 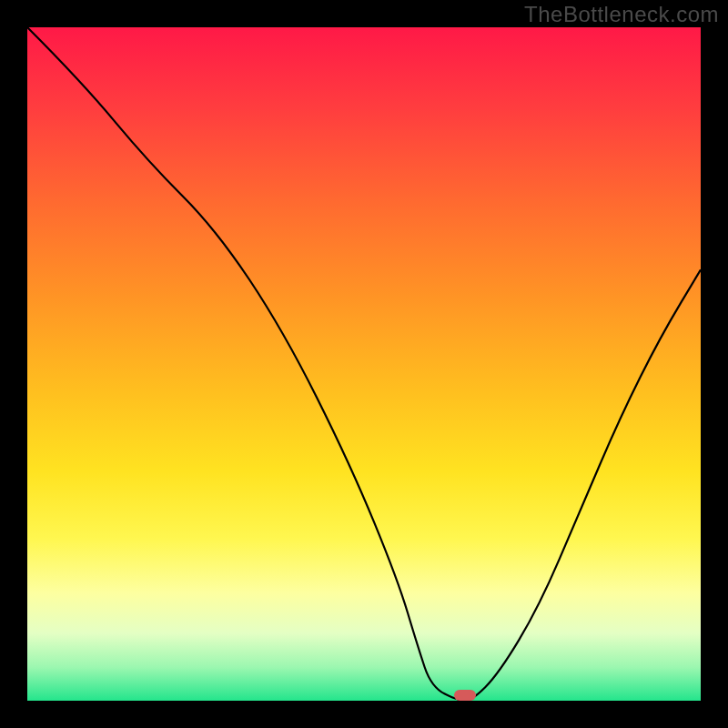 I want to click on watermark-text: TheBottleneck.com, so click(x=622, y=15).